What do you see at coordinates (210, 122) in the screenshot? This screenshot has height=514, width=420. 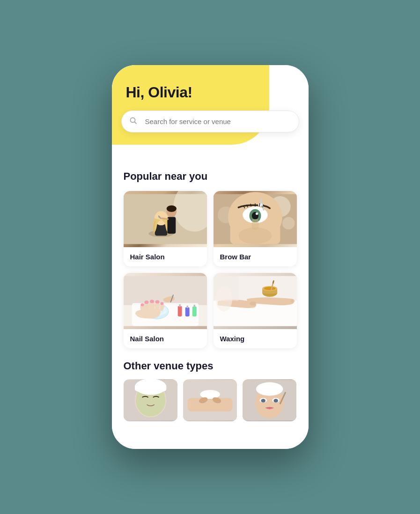 I see `search-input` at bounding box center [210, 122].